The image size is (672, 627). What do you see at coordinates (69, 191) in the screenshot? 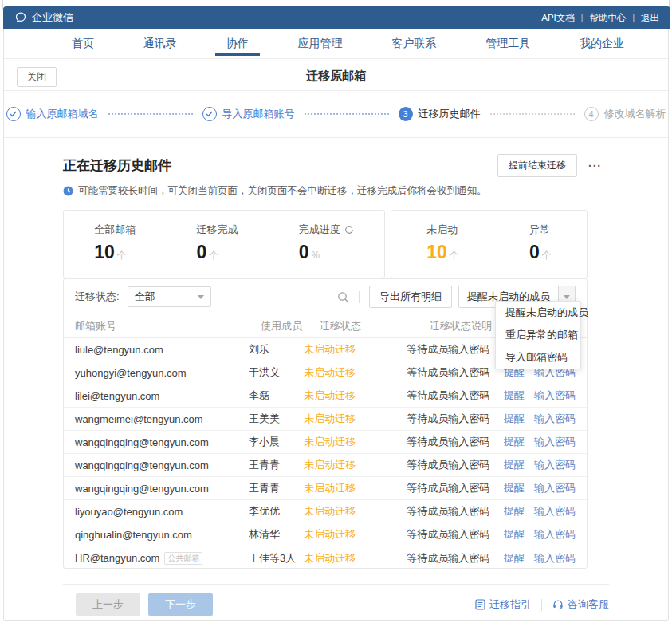
I see `clock-icon` at bounding box center [69, 191].